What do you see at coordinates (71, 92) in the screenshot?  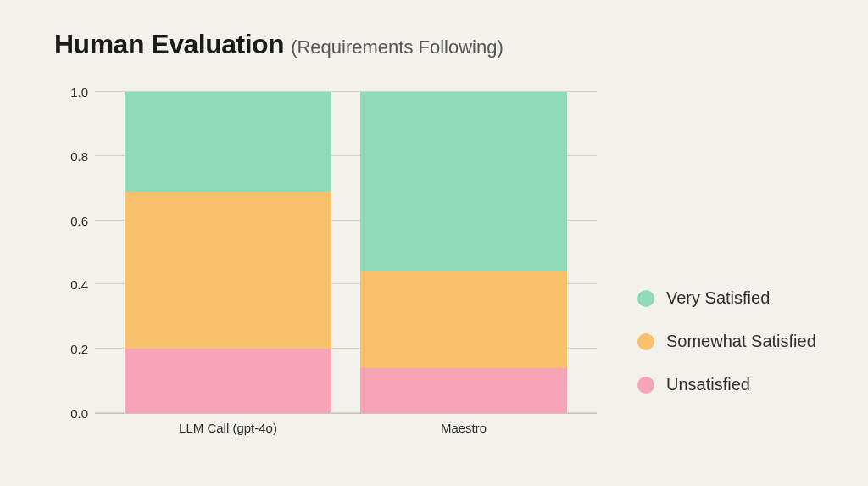 I see `y-tick-label: 1.0` at bounding box center [71, 92].